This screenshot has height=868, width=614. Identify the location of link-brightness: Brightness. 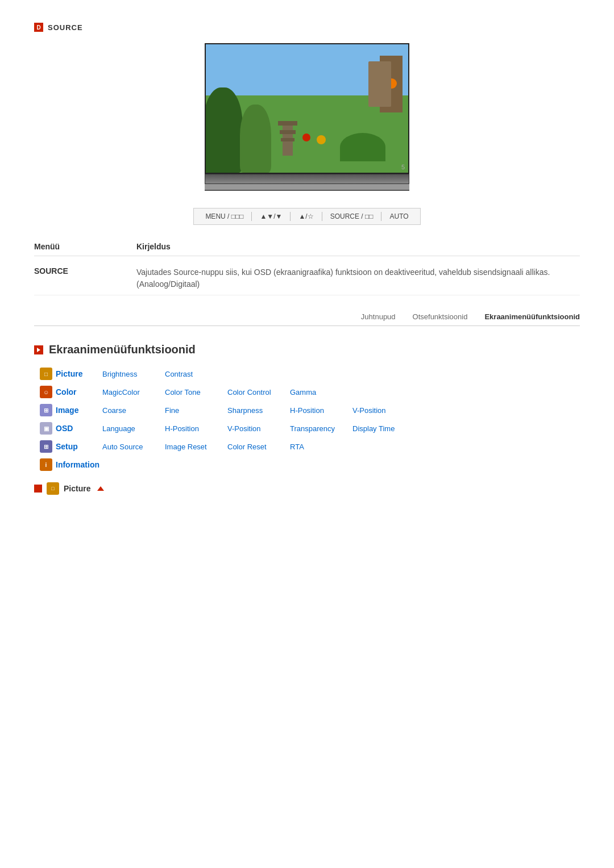
(134, 374).